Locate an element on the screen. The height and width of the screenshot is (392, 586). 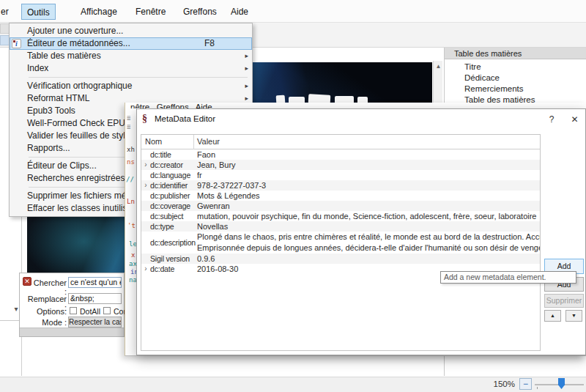
replace-input: &nbsp; is located at coordinates (95, 299).